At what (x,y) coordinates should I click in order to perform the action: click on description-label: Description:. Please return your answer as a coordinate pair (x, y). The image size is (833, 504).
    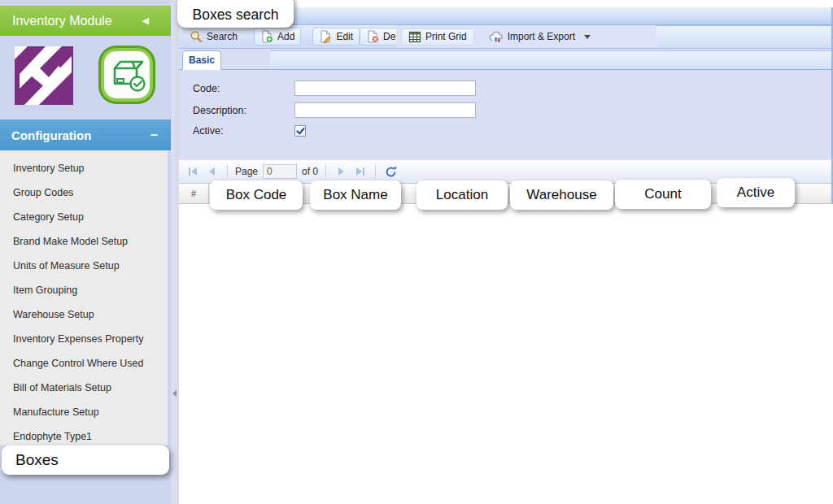
    Looking at the image, I should click on (244, 111).